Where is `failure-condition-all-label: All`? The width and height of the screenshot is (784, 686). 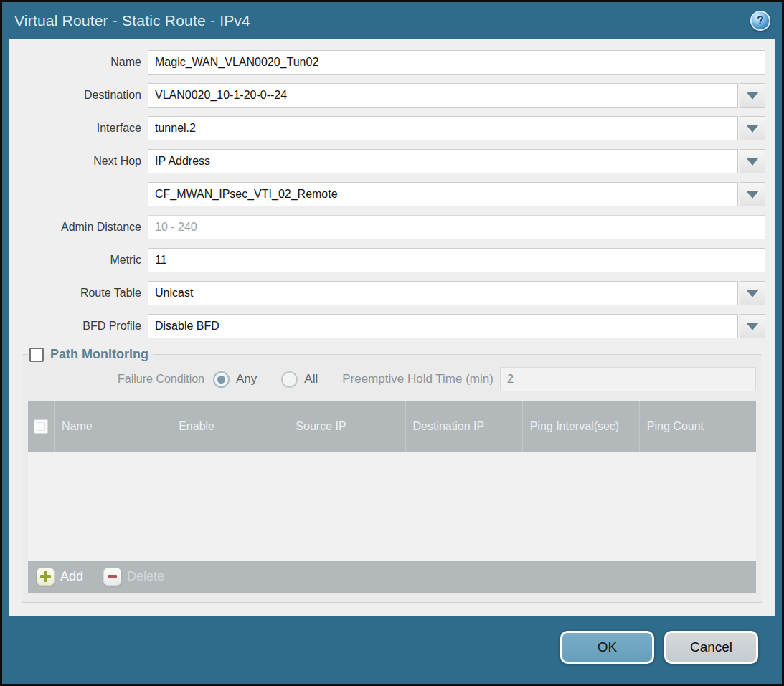
failure-condition-all-label: All is located at coordinates (311, 379).